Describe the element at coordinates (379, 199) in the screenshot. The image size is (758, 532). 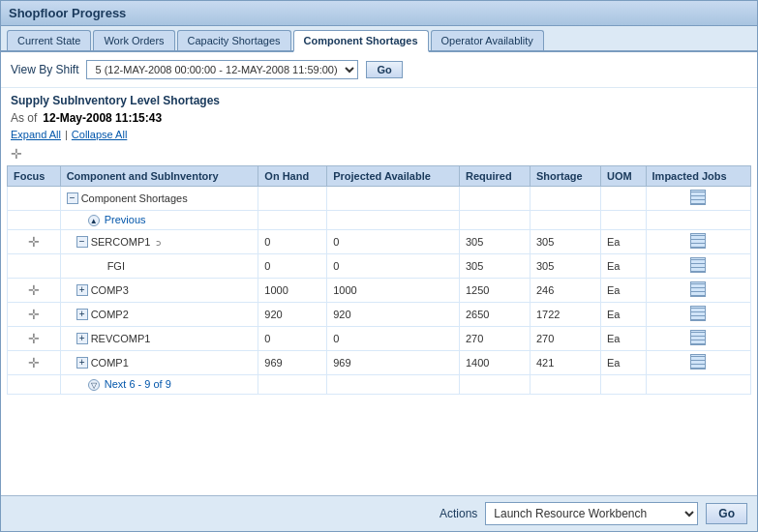
I see `table-row: − Component Shortages` at that location.